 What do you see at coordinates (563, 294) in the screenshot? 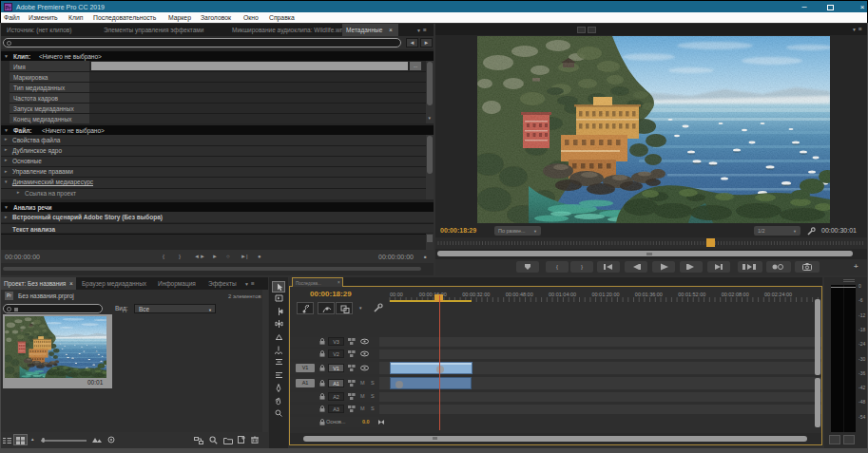
I see `svg-text: 00:01:04:00` at bounding box center [563, 294].